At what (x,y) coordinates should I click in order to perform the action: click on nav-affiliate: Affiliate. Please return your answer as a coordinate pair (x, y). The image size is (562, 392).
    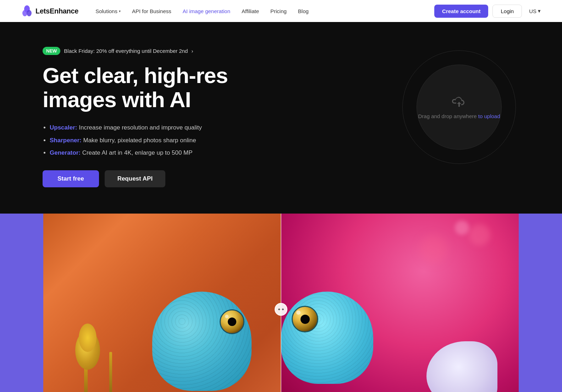
    Looking at the image, I should click on (250, 11).